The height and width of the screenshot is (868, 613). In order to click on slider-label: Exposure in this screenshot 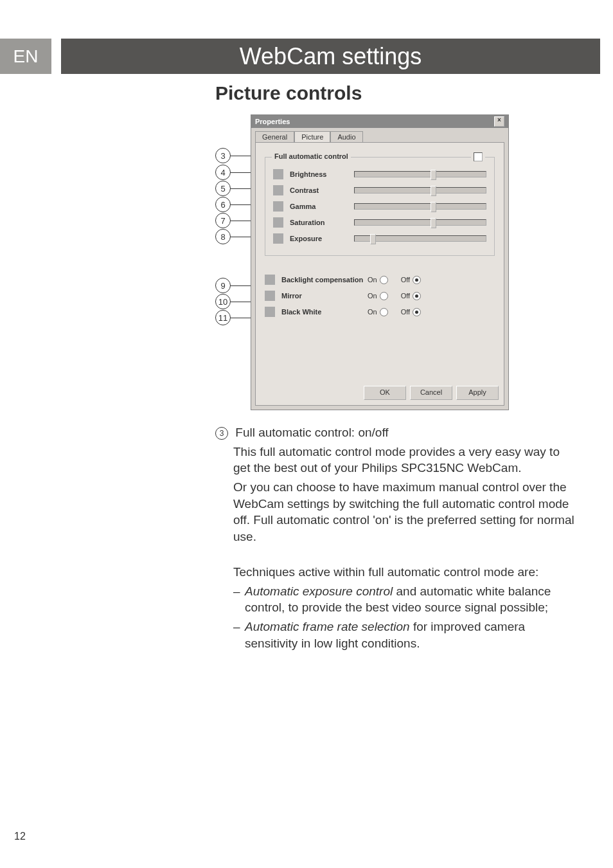, I will do `click(322, 239)`.